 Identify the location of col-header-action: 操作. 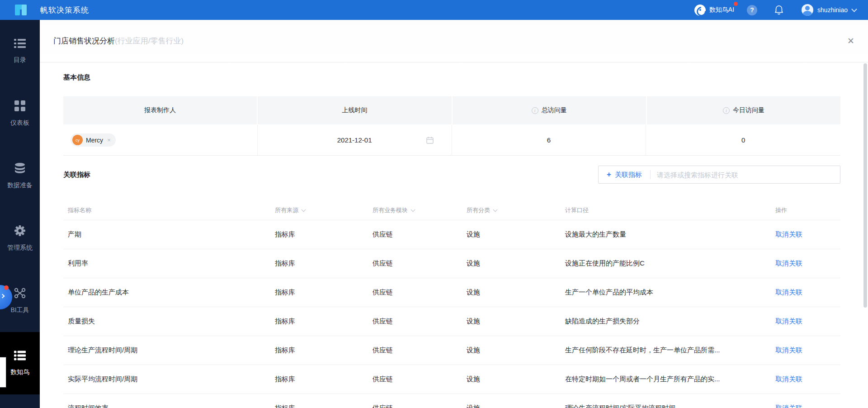
(806, 210).